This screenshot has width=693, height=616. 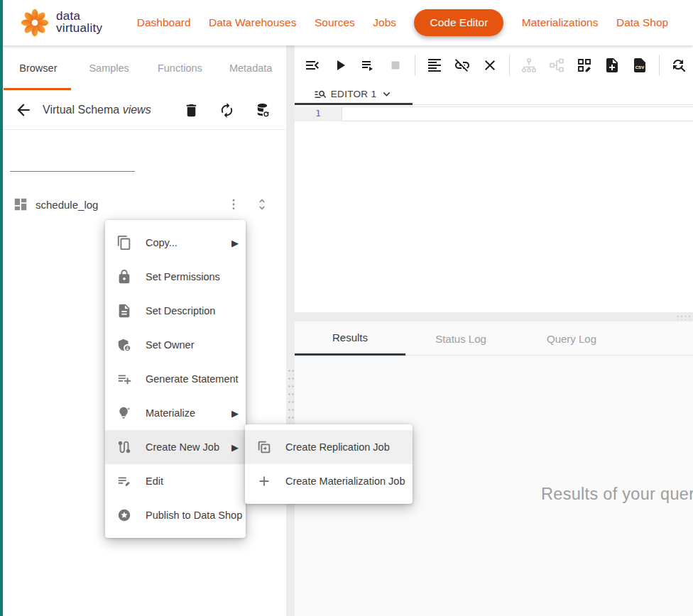 What do you see at coordinates (346, 23) in the screenshot?
I see `top-navigation: data virtuality Dashboard Data Warehouse…` at bounding box center [346, 23].